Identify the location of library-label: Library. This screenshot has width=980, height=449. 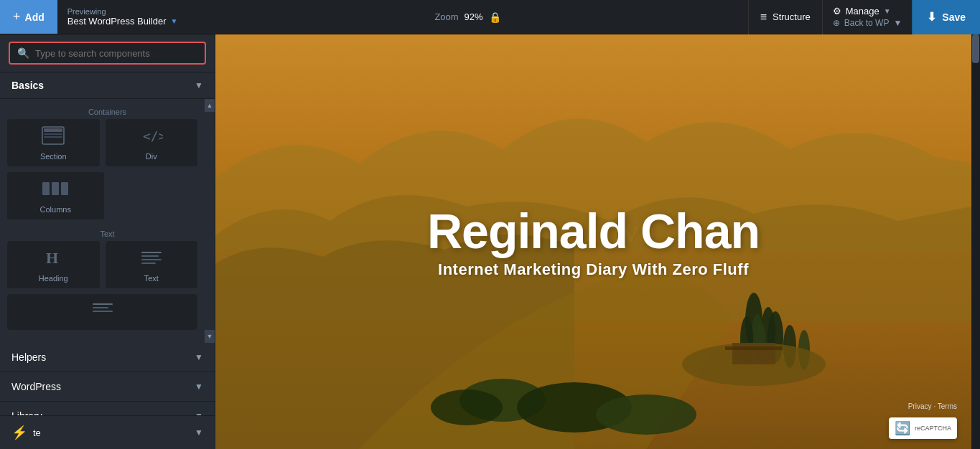
(27, 413).